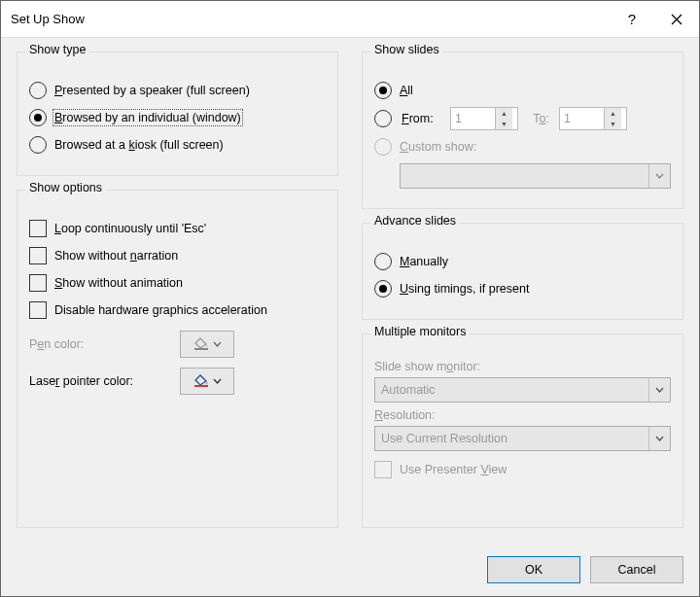  I want to click on group-title-show-type: Show type, so click(57, 50).